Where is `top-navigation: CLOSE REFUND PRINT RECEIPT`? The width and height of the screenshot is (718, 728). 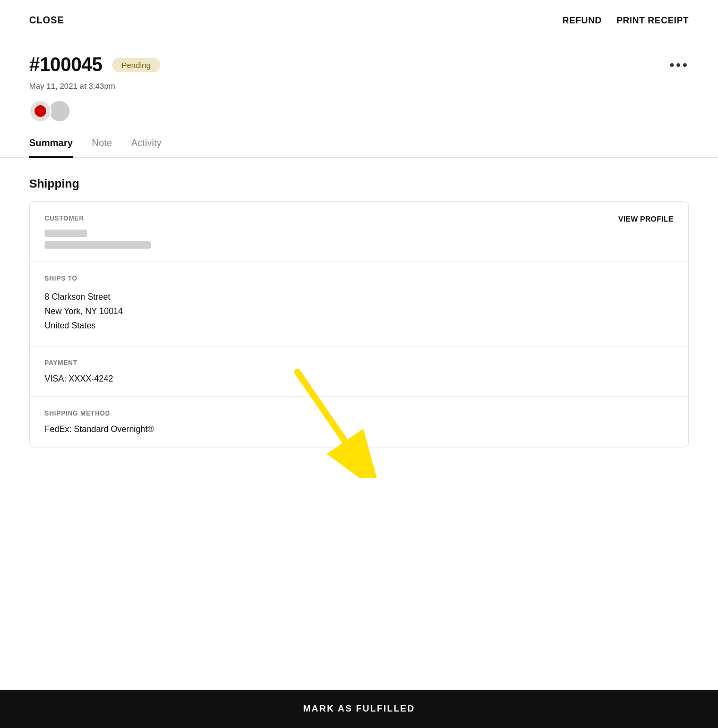 top-navigation: CLOSE REFUND PRINT RECEIPT is located at coordinates (359, 18).